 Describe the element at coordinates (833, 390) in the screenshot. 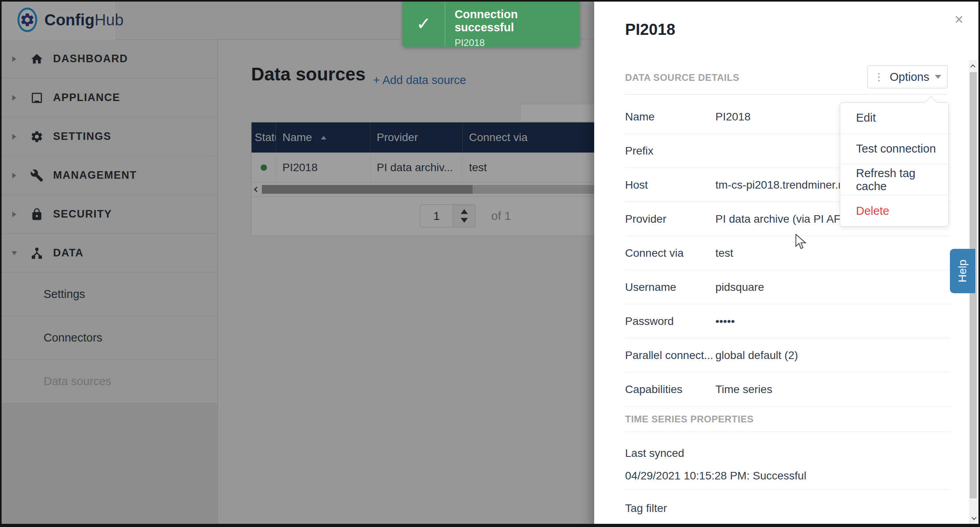

I see `field-value: Time series` at that location.